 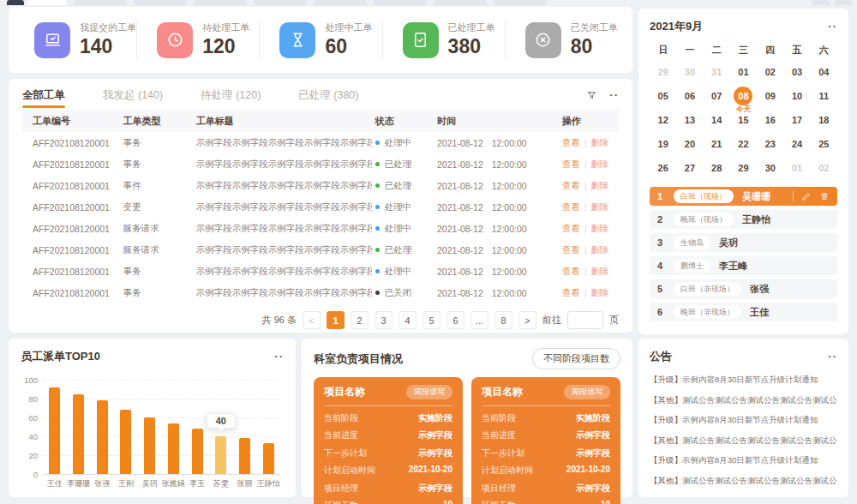 What do you see at coordinates (328, 95) in the screenshot?
I see `tab-3: 已处理 (380)` at bounding box center [328, 95].